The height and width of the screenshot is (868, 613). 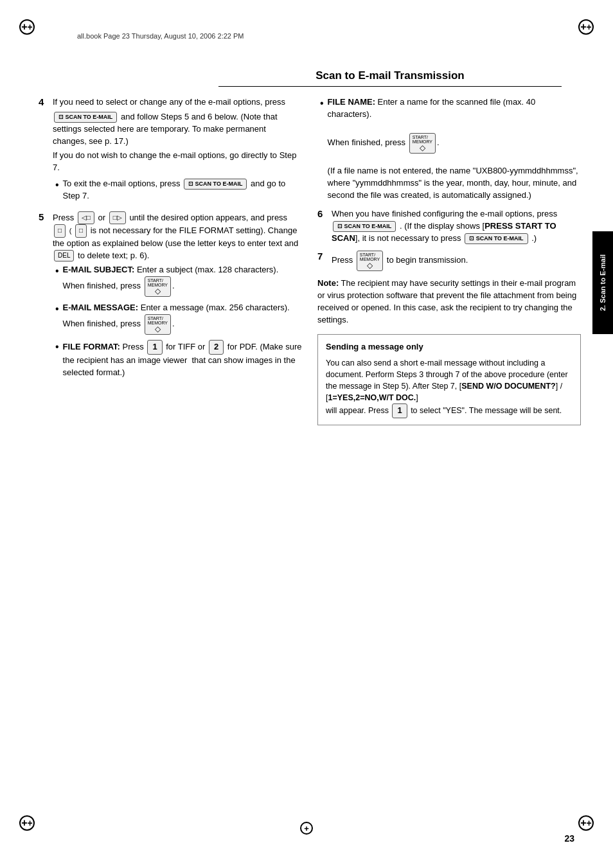 I want to click on scan-to-email-btn-6b: ⊡ SCAN TO E-MAIL, so click(x=496, y=239).